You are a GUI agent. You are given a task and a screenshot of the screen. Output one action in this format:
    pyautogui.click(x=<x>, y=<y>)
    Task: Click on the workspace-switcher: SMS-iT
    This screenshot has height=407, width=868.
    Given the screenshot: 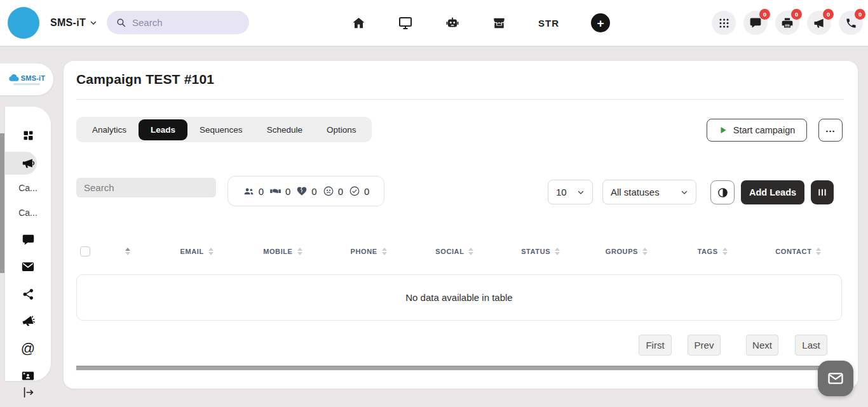 What is the action you would take?
    pyautogui.click(x=74, y=23)
    